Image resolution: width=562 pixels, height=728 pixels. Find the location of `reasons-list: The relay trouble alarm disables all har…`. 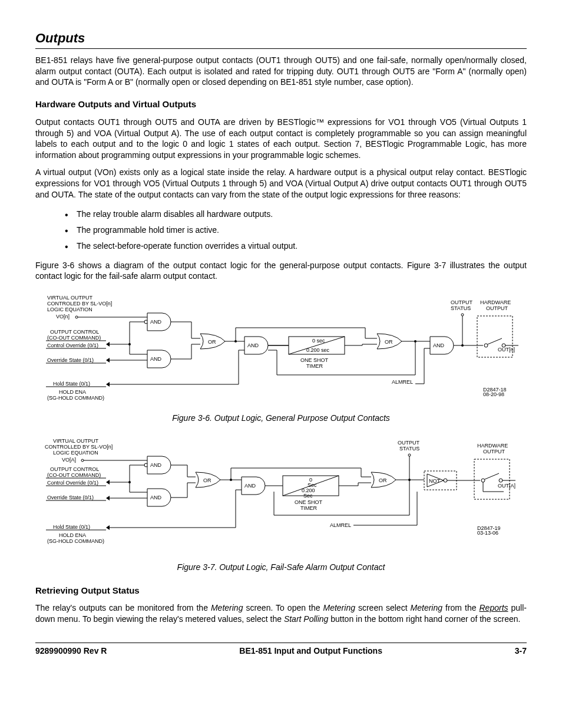

reasons-list: The relay trouble alarm disables all har… is located at coordinates (296, 230).